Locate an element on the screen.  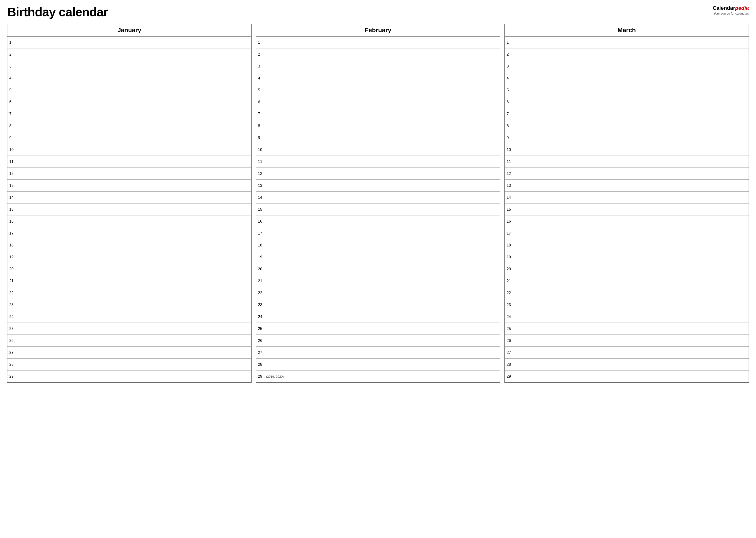
day-number: 9 is located at coordinates (262, 138).